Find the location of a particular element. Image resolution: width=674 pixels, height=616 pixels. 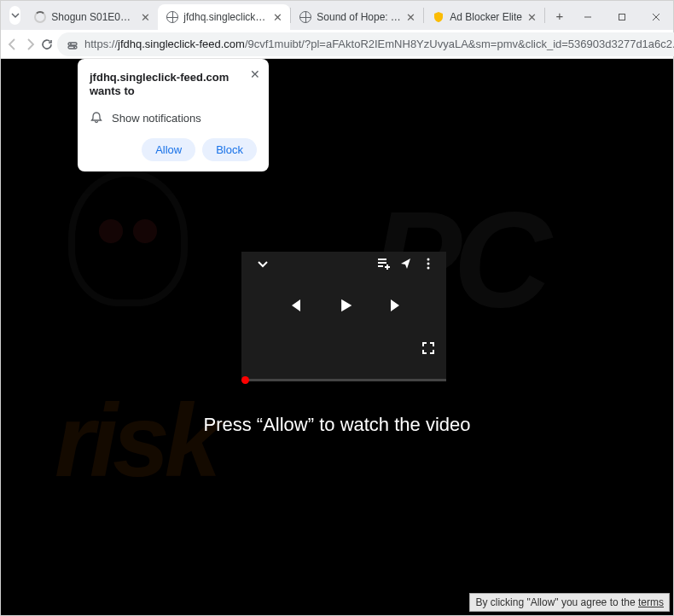

prompt-buttons: Allow Block is located at coordinates (173, 150).